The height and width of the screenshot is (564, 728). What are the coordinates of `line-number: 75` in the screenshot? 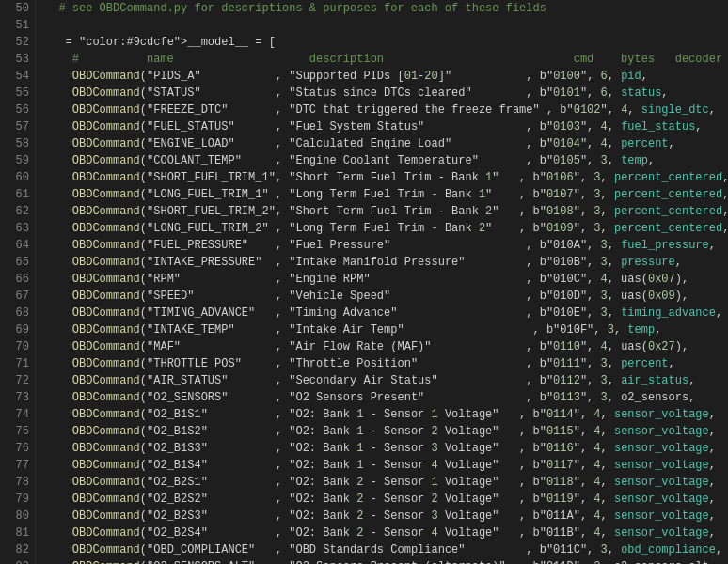 It's located at (17, 431).